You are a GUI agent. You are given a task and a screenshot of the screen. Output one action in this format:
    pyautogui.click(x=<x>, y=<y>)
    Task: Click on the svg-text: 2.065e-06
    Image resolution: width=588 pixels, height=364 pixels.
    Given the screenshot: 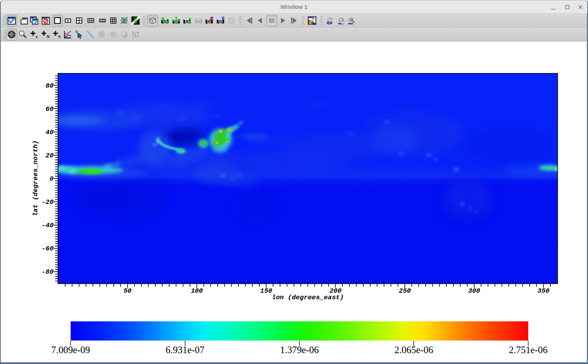 What is the action you would take?
    pyautogui.click(x=414, y=350)
    